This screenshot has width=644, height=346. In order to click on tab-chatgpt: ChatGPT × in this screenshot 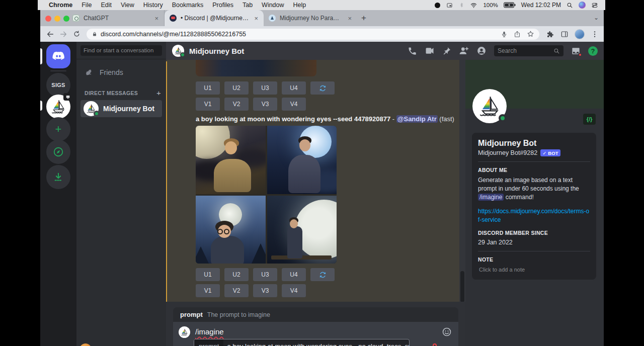, I will do `click(116, 18)`.